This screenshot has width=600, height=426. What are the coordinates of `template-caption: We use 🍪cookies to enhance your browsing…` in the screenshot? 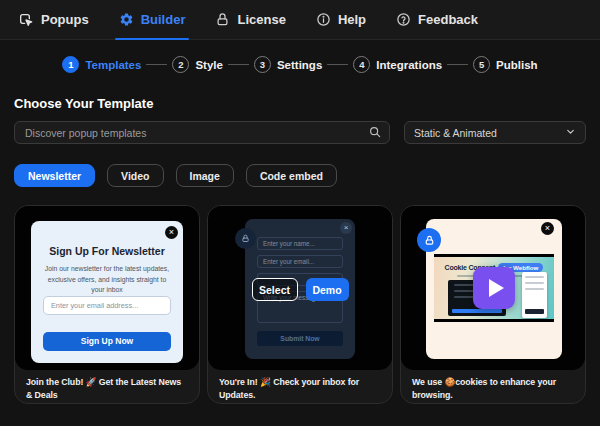 It's located at (493, 389).